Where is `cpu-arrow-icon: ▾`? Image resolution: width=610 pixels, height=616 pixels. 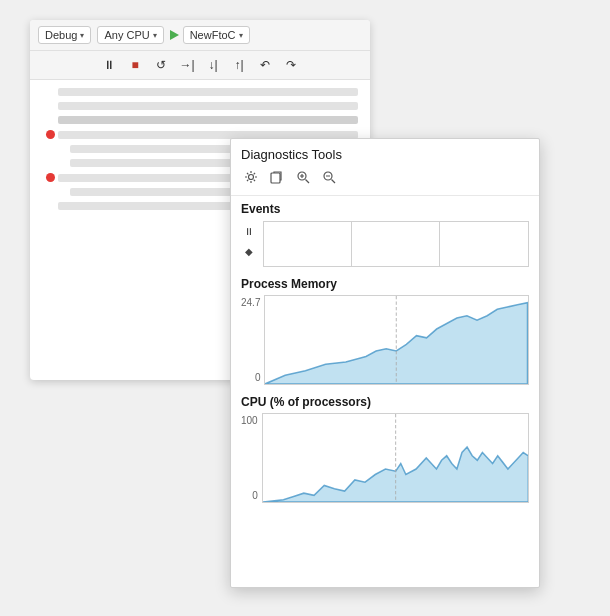 cpu-arrow-icon: ▾ is located at coordinates (155, 36).